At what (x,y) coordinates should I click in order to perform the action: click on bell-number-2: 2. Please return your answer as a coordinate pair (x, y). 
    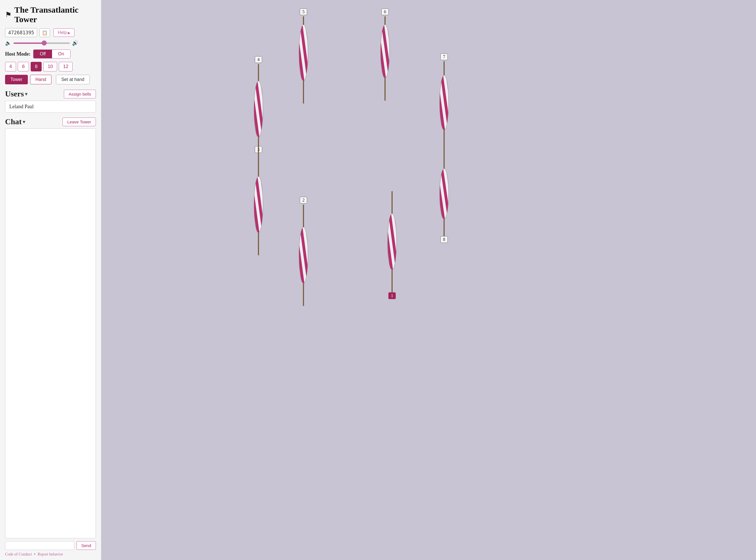
    Looking at the image, I should click on (304, 200).